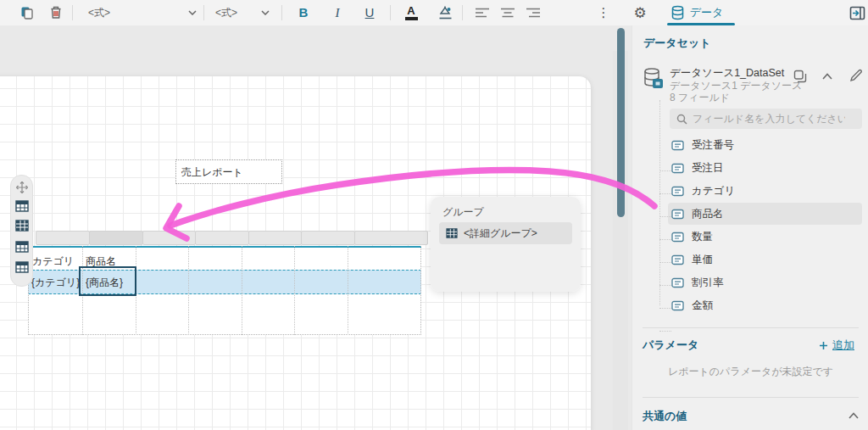 Image resolution: width=868 pixels, height=430 pixels. What do you see at coordinates (708, 168) in the screenshot?
I see `field-label: 受注日` at bounding box center [708, 168].